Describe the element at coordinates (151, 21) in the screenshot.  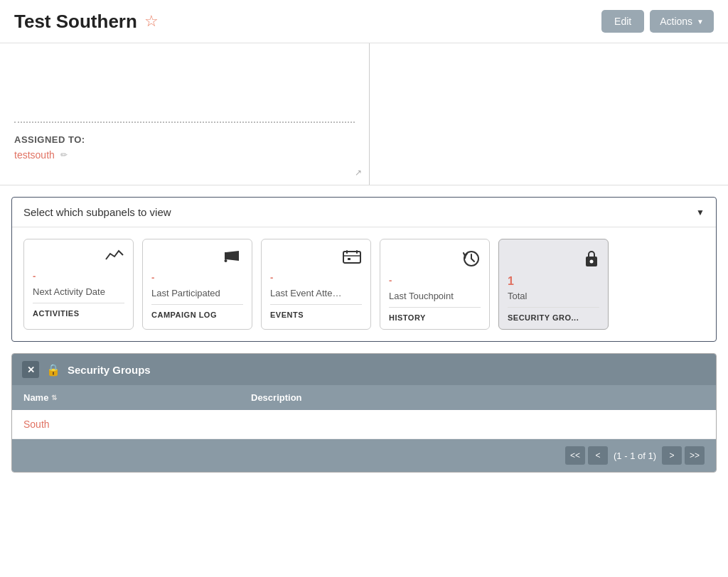
I see `star-icon: ☆` at that location.